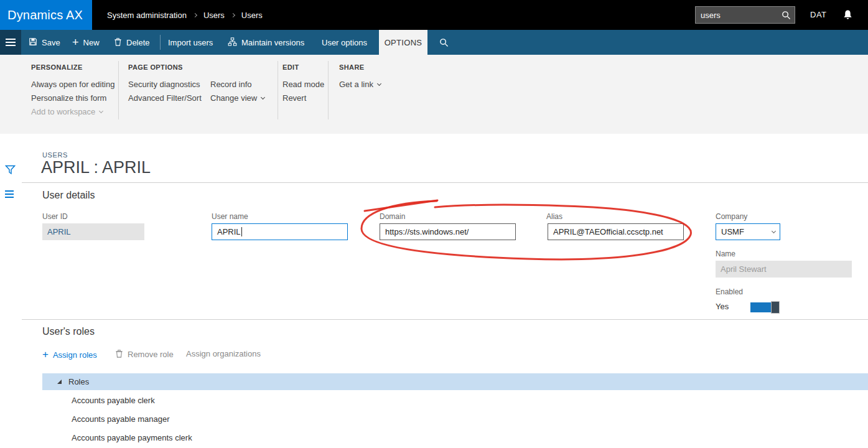 This screenshot has width=868, height=448. What do you see at coordinates (403, 42) in the screenshot?
I see `tab-options: OPTIONS` at bounding box center [403, 42].